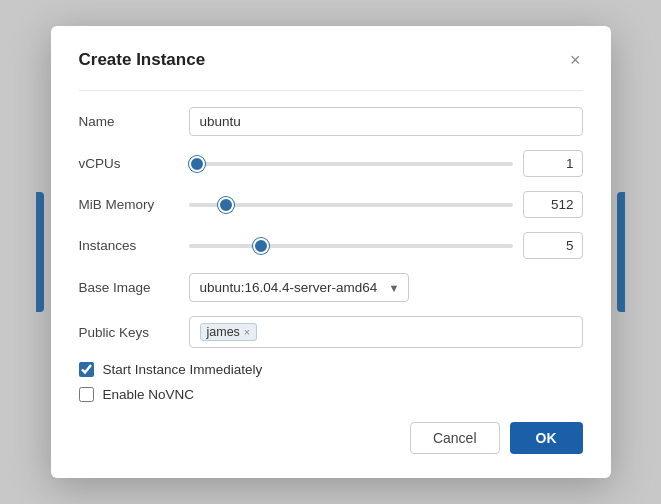  I want to click on vcpus-label: vCPUs, so click(134, 164).